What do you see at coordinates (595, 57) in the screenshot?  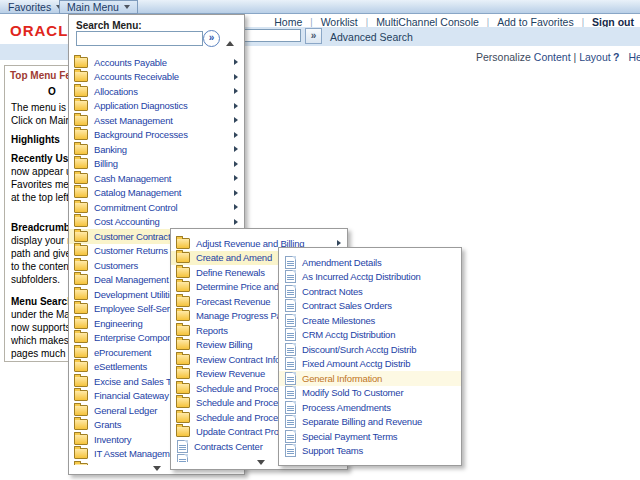 I see `personalize-layout-link: Layout` at bounding box center [595, 57].